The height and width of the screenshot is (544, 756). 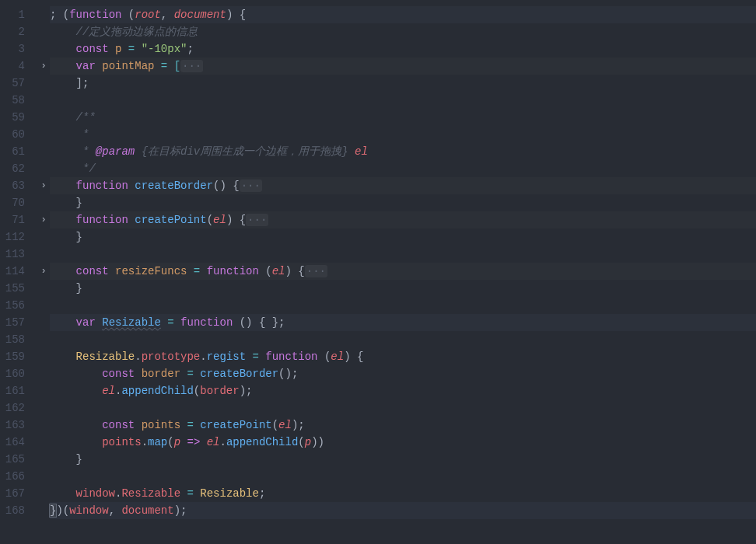 I want to click on code-line: * @param {在目标div周围生成一个边框，用于拖拽} el, so click(x=403, y=152).